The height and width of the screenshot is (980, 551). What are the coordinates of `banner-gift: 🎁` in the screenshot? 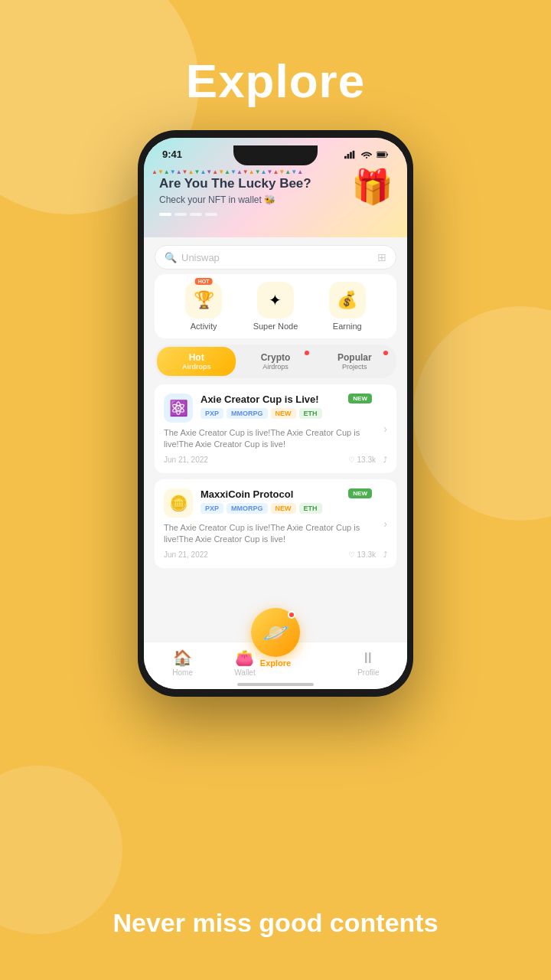 It's located at (372, 187).